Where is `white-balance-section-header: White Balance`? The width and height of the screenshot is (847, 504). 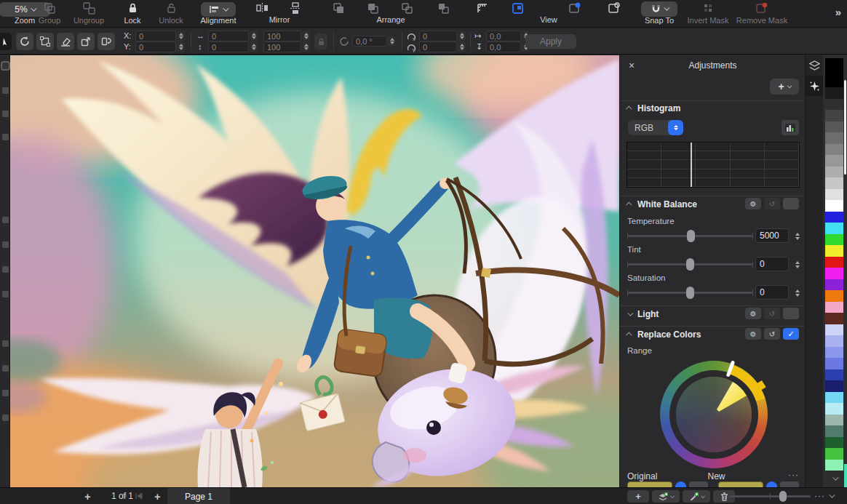 white-balance-section-header: White Balance is located at coordinates (662, 204).